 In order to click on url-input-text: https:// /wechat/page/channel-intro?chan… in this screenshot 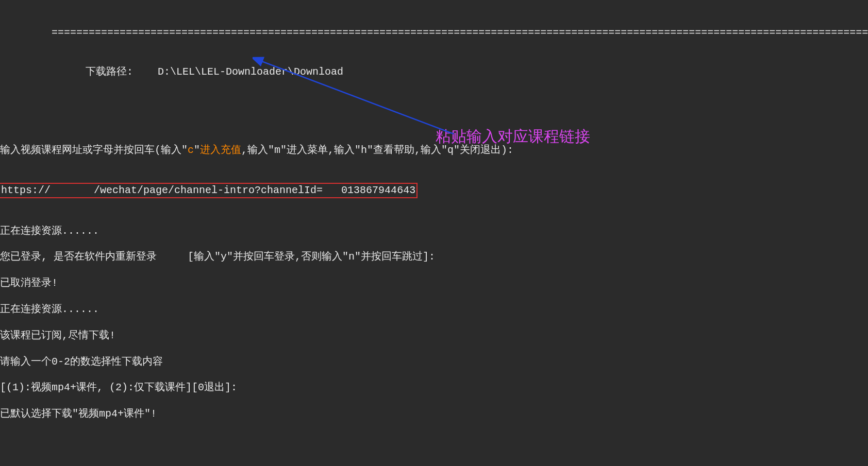, I will do `click(208, 191)`.